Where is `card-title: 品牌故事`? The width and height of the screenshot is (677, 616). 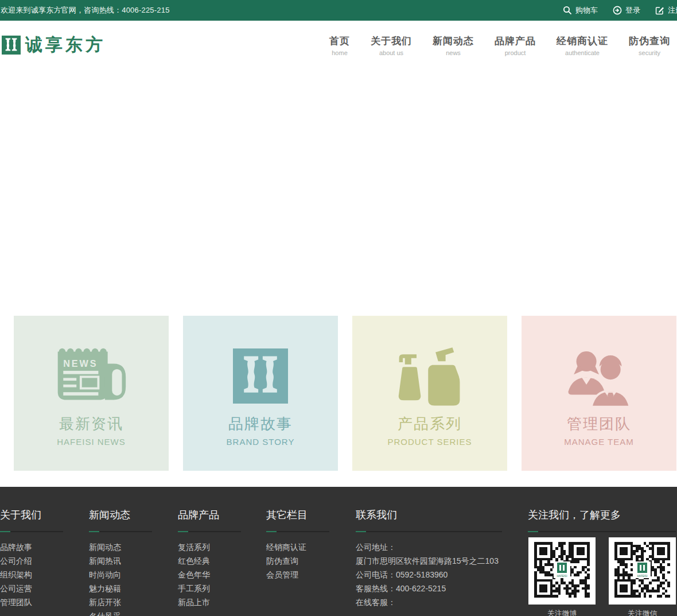 card-title: 品牌故事 is located at coordinates (260, 424).